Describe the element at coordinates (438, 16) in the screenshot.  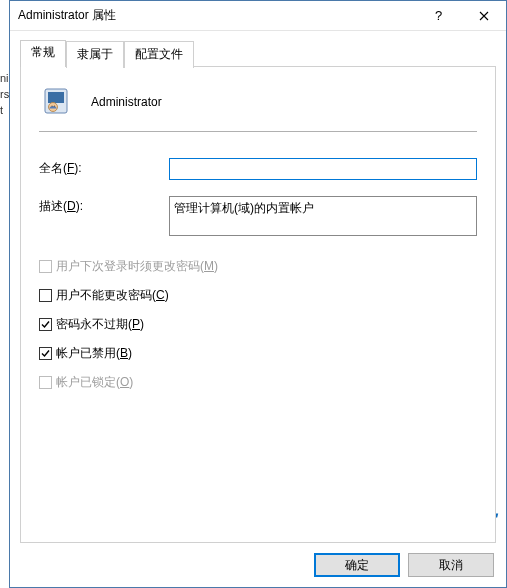
I see `help-button: ?` at that location.